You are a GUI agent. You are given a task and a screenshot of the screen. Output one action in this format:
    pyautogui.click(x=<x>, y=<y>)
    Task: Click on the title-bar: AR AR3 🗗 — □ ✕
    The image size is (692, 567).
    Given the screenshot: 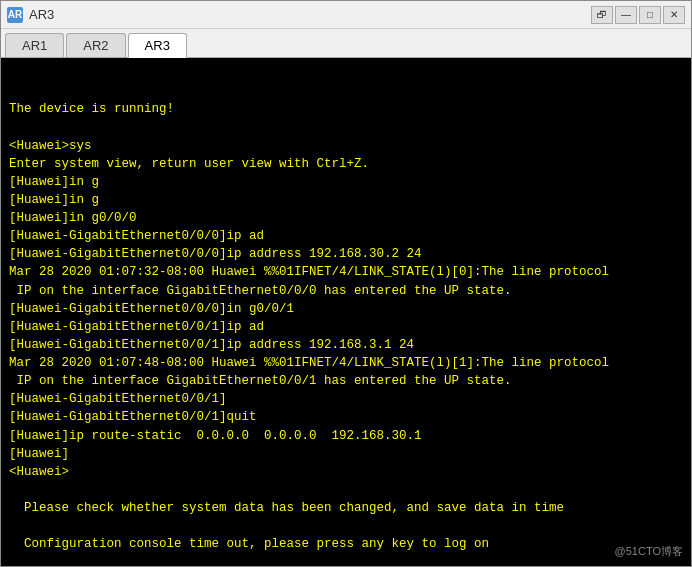 What is the action you would take?
    pyautogui.click(x=346, y=15)
    